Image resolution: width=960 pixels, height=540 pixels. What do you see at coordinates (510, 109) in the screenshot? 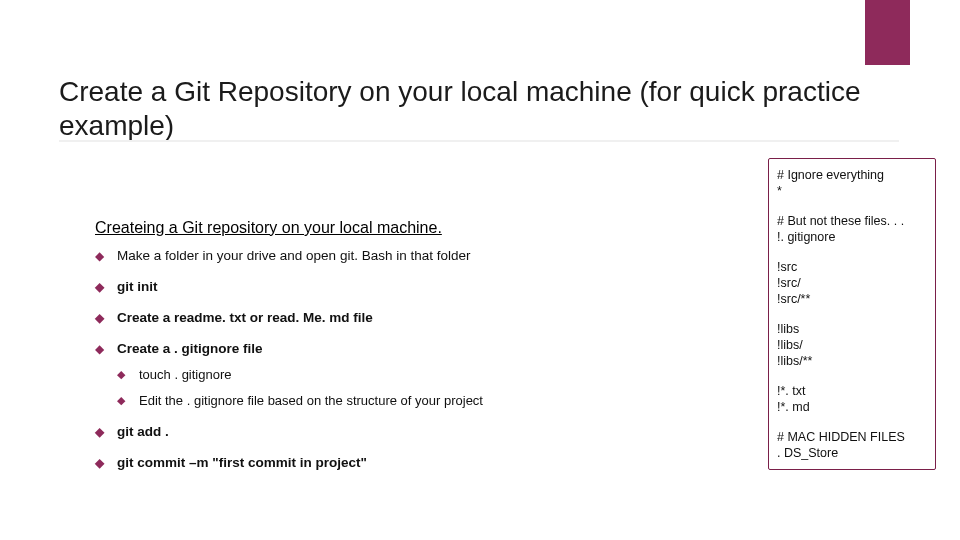
I see `slide-title: Create a Git Repository on your local ma…` at bounding box center [510, 109].